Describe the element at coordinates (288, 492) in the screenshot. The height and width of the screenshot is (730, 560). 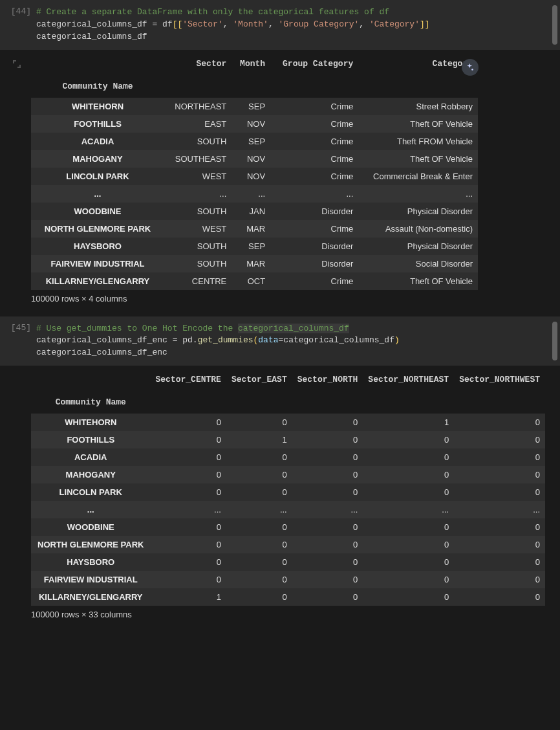
I see `table-row: LINCOLN PARK00000` at that location.